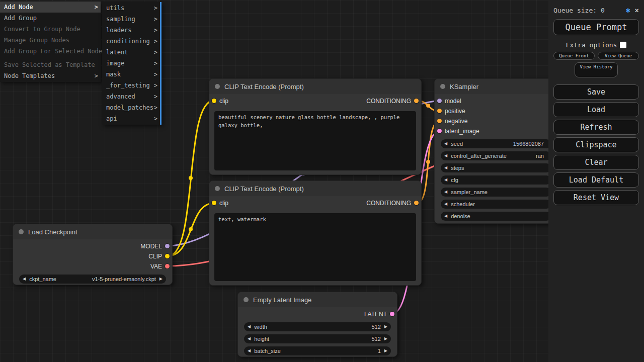 Image resolution: width=644 pixels, height=362 pixels. Describe the element at coordinates (131, 41) in the screenshot. I see `submenu-item-conditioning: conditioning >` at that location.